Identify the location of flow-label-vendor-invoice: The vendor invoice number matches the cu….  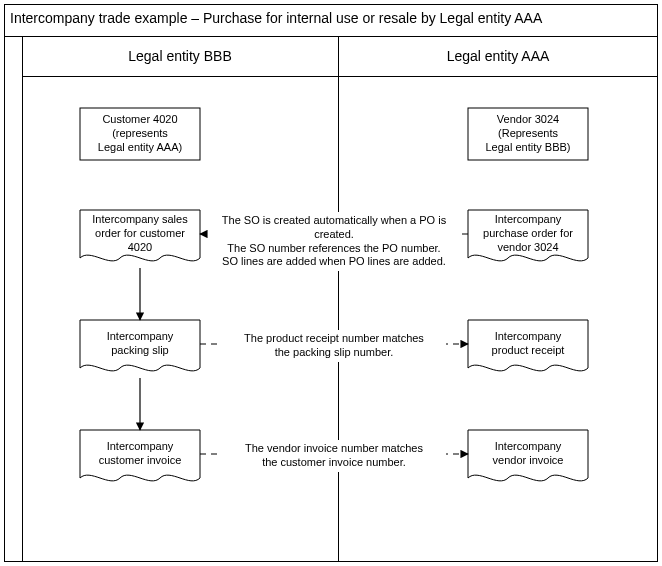
(334, 456).